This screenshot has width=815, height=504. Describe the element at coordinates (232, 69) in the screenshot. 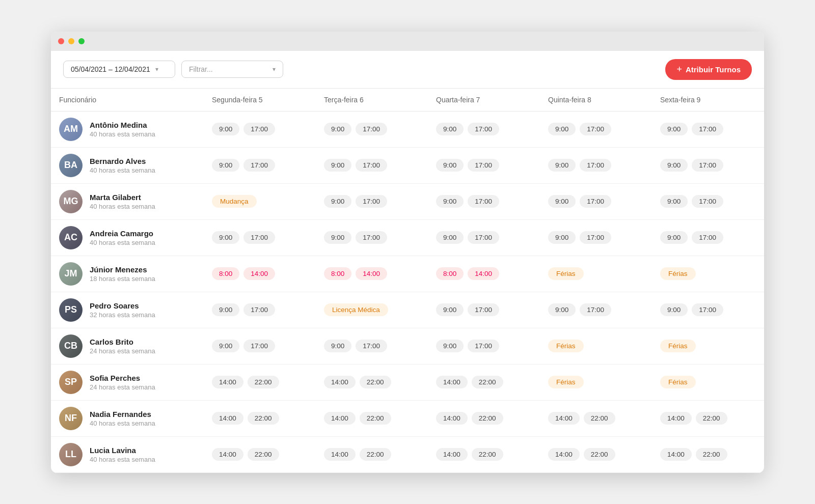

I see `filter-select: Filtrar... ▾` at that location.